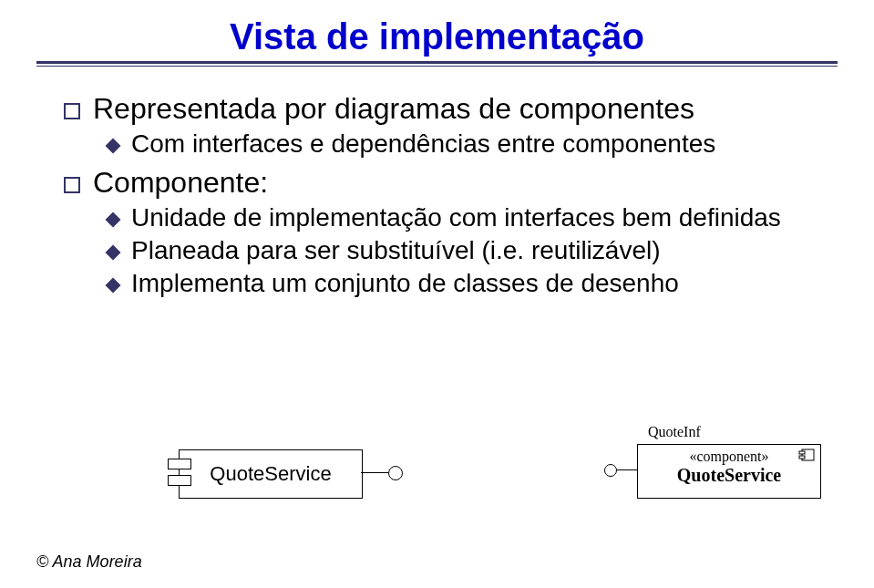 This screenshot has height=588, width=874. I want to click on bullet-text: Com interfaces e dependências entre comp…, so click(423, 144).